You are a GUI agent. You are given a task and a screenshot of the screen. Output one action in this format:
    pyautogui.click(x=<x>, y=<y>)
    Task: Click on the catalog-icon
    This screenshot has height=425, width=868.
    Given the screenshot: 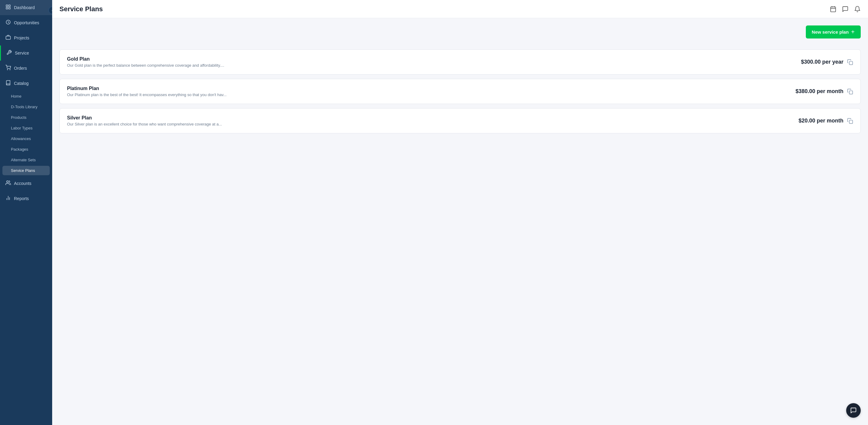 What is the action you would take?
    pyautogui.click(x=8, y=84)
    